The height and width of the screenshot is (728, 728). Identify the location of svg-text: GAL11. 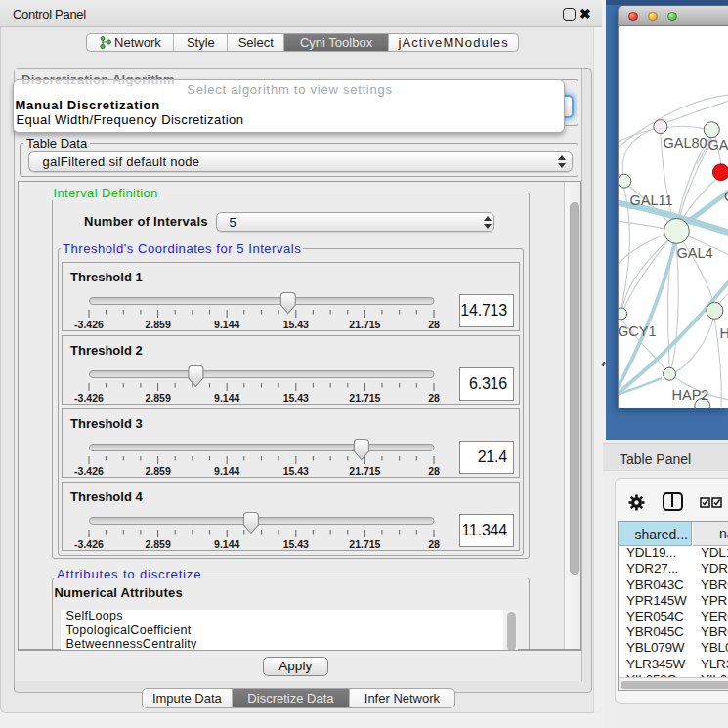
(652, 200).